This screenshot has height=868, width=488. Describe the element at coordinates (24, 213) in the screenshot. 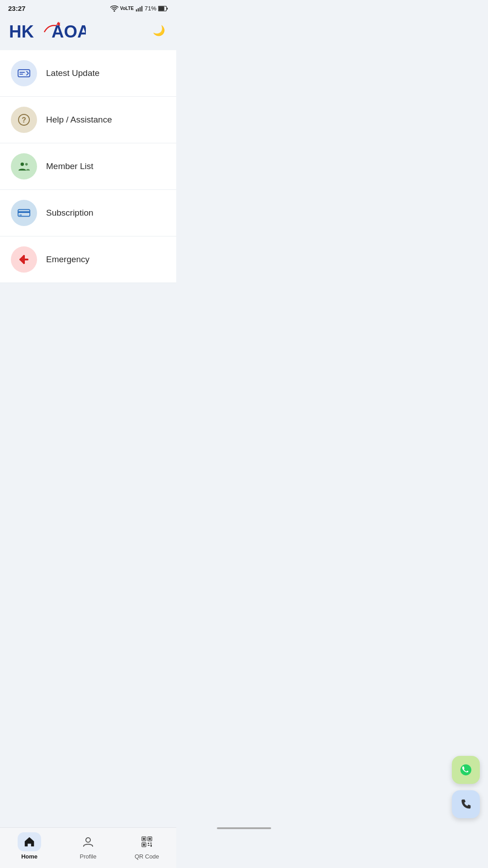

I see `subscription-icon-circle` at that location.